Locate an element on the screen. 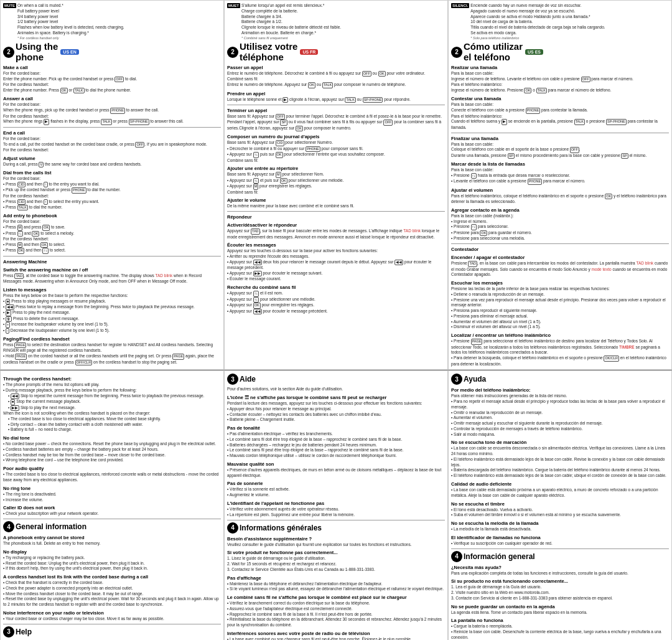 The width and height of the screenshot is (672, 640). mute-fr-b6: Animation en boucle. Batterie en charge.… is located at coordinates (291, 34).